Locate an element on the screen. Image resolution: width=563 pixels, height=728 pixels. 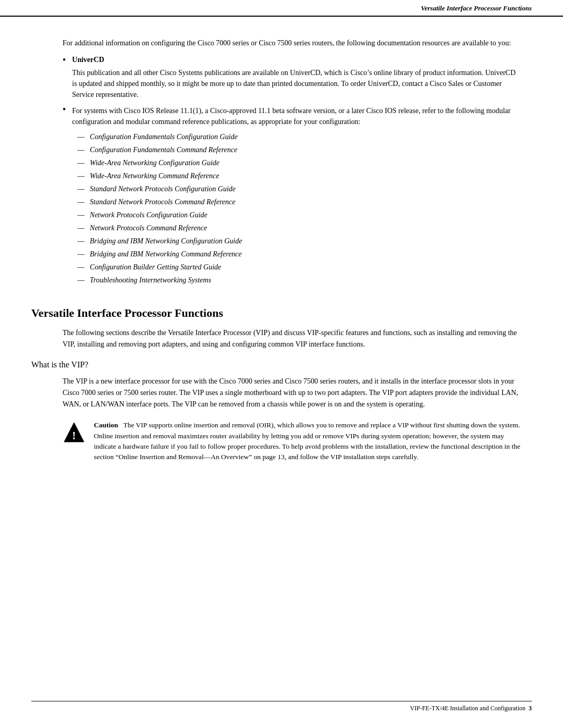
dash-text: Standard Network Protocols Configuration… is located at coordinates (163, 189).